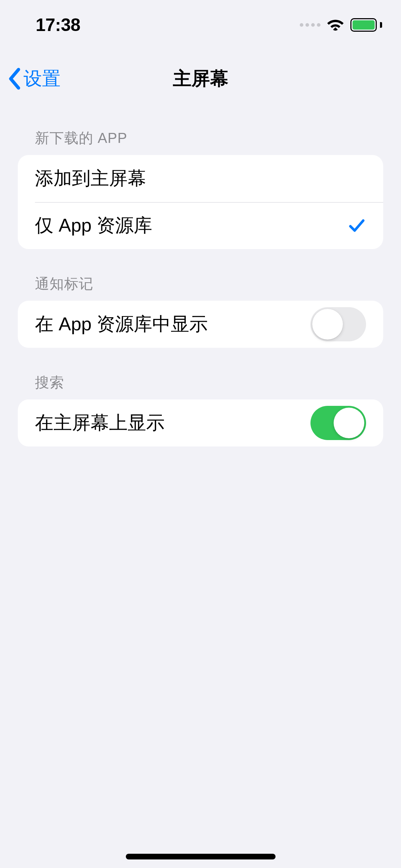 This screenshot has height=868, width=401. What do you see at coordinates (201, 857) in the screenshot?
I see `home-indicator` at bounding box center [201, 857].